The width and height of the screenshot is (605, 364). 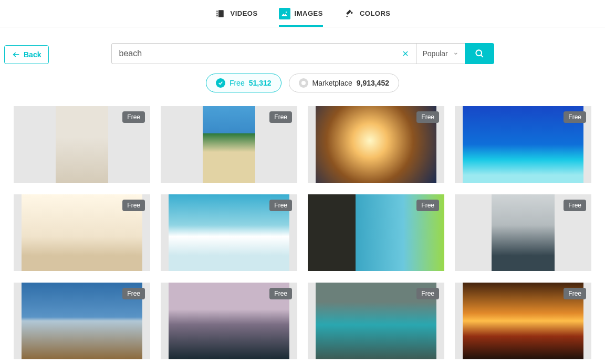 What do you see at coordinates (302, 14) in the screenshot?
I see `top-tabs: VIDEOS IMAGES COLORS` at bounding box center [302, 14].